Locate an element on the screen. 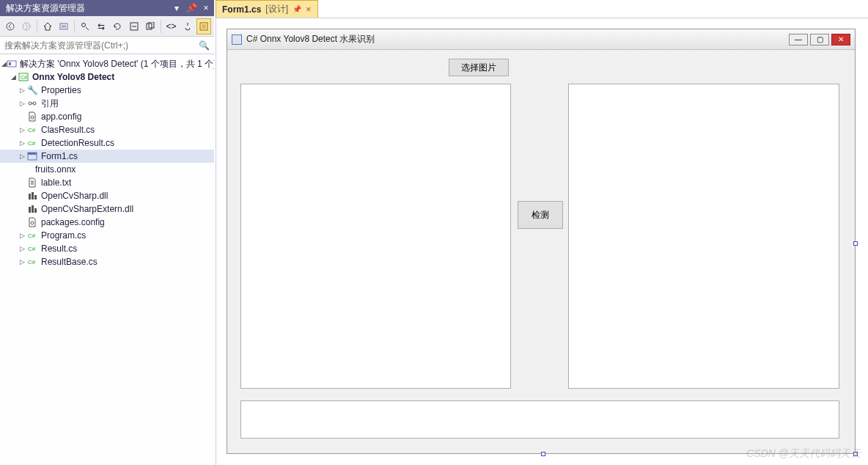  wrench-icon: 🔧 is located at coordinates (32, 90).